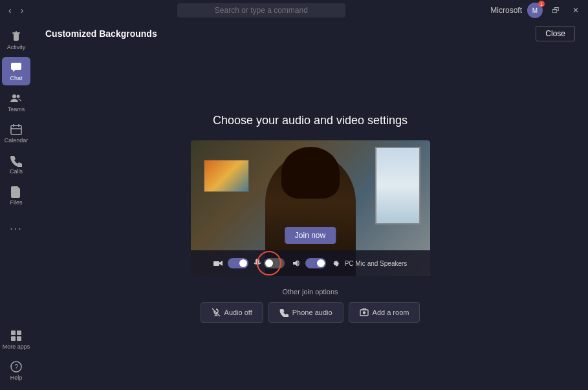 The width and height of the screenshot is (588, 390). Describe the element at coordinates (294, 10) in the screenshot. I see `title-bar: ‹ › Microsoft M 1 🗗 ✕` at that location.